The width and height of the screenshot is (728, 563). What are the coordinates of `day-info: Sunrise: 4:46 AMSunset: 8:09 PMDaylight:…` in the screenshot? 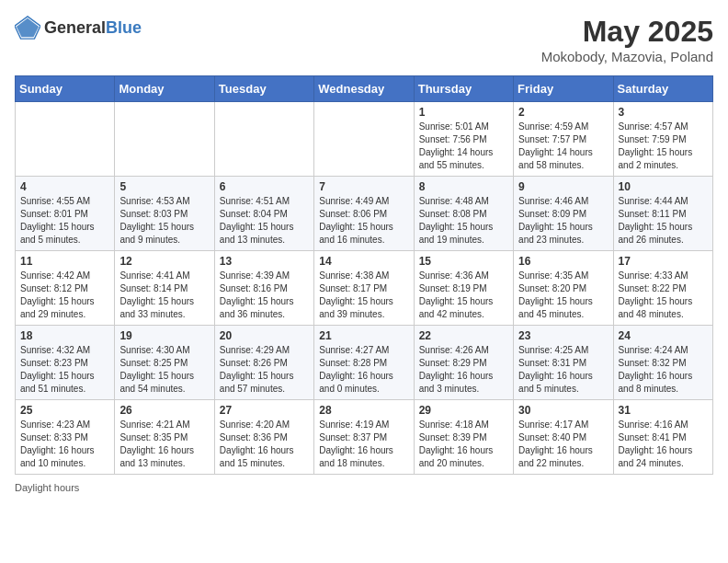 It's located at (563, 221).